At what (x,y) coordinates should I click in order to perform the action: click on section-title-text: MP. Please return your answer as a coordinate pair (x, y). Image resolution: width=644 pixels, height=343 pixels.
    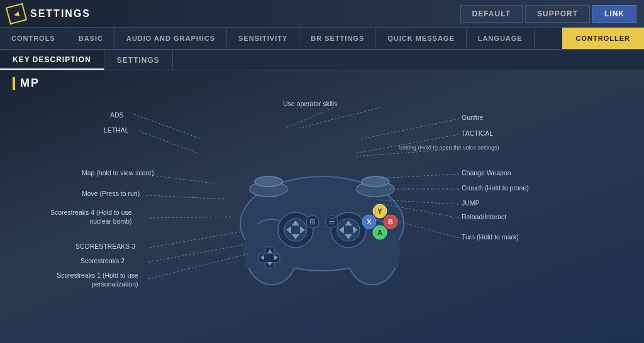
    Looking at the image, I should click on (30, 83).